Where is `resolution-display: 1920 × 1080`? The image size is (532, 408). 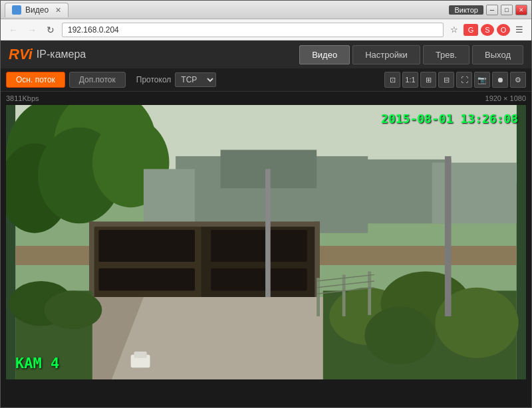
resolution-display: 1920 × 1080 is located at coordinates (505, 98).